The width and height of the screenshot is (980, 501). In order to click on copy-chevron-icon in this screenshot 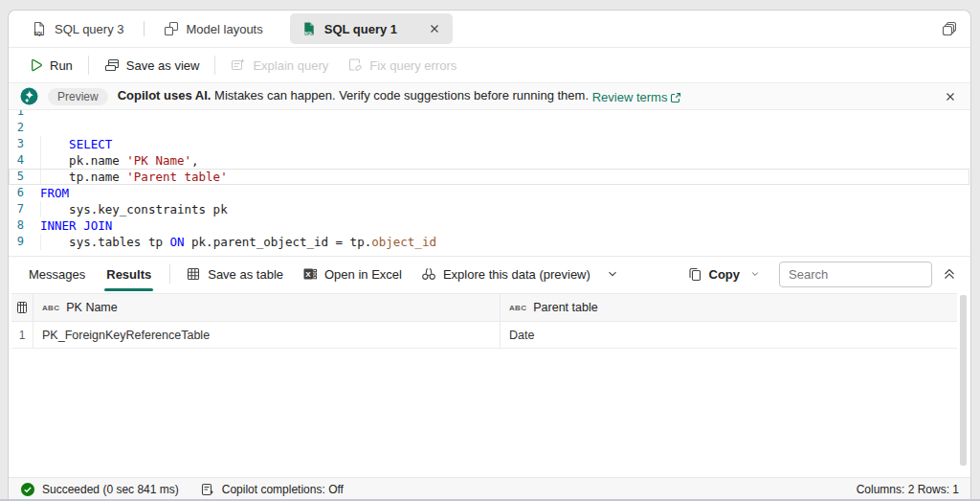, I will do `click(755, 274)`.